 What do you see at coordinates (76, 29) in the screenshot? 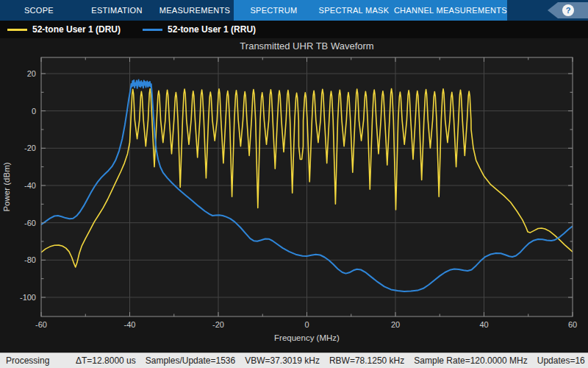
I see `legend-label: 52-tone User 1 (DRU)` at bounding box center [76, 29].